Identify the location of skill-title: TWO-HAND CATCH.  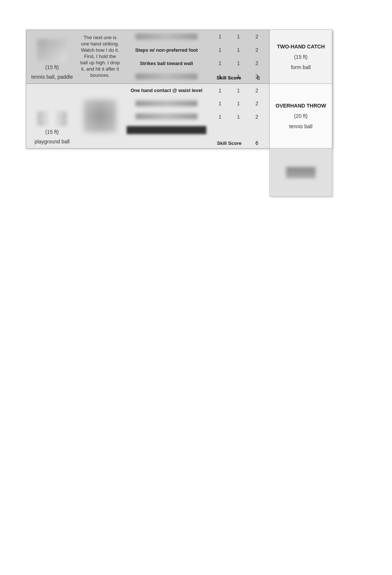
(301, 47).